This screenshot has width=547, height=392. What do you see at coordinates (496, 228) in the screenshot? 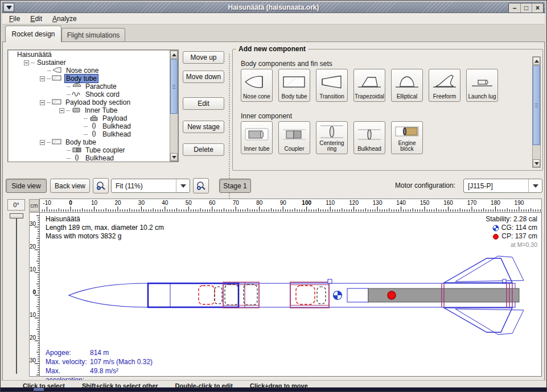
I see `cg-icon` at bounding box center [496, 228].